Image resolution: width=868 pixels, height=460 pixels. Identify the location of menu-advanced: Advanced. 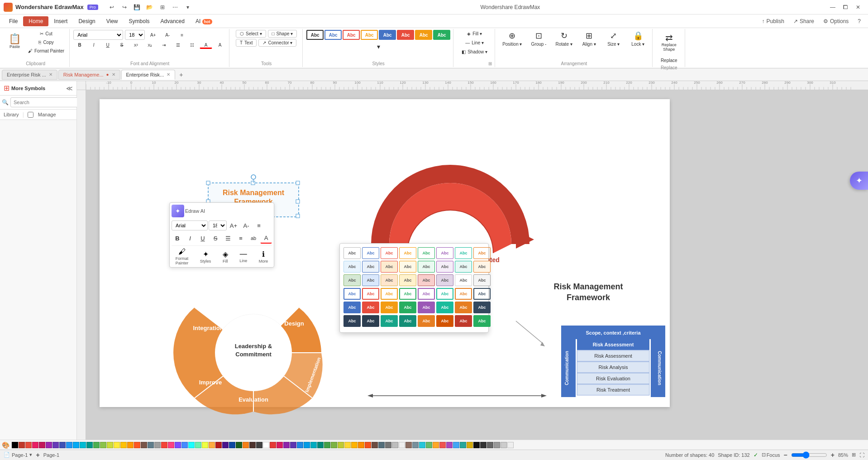
(173, 21).